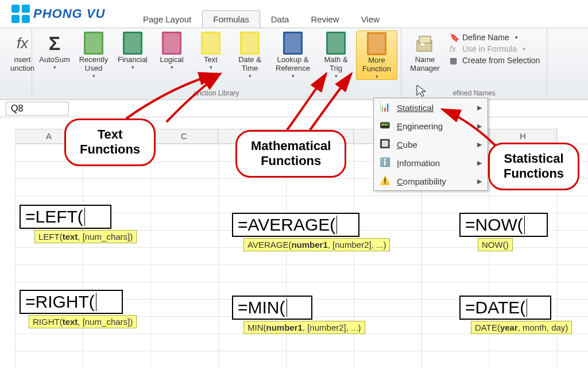 This screenshot has width=588, height=368. I want to click on menu-information-label: Information, so click(418, 163).